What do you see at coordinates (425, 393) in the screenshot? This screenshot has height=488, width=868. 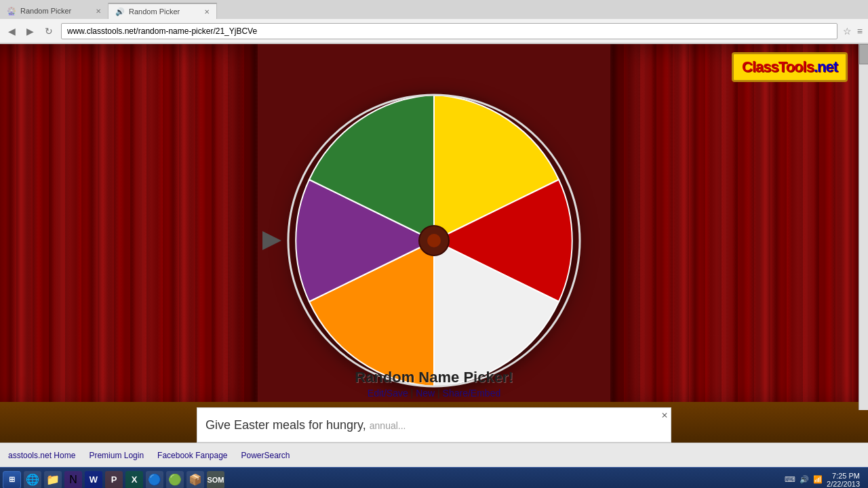 I see `new-link: New` at bounding box center [425, 393].